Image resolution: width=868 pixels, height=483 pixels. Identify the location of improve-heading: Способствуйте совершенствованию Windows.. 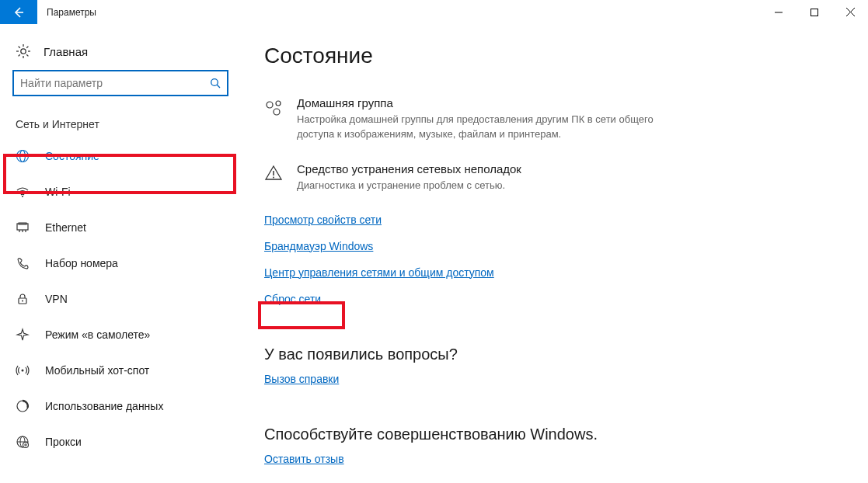
(555, 435).